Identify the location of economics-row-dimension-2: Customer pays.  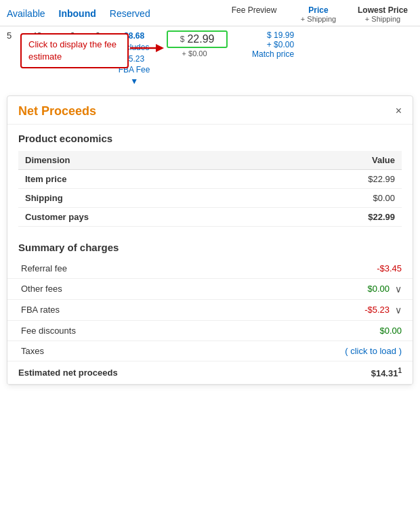
(144, 217).